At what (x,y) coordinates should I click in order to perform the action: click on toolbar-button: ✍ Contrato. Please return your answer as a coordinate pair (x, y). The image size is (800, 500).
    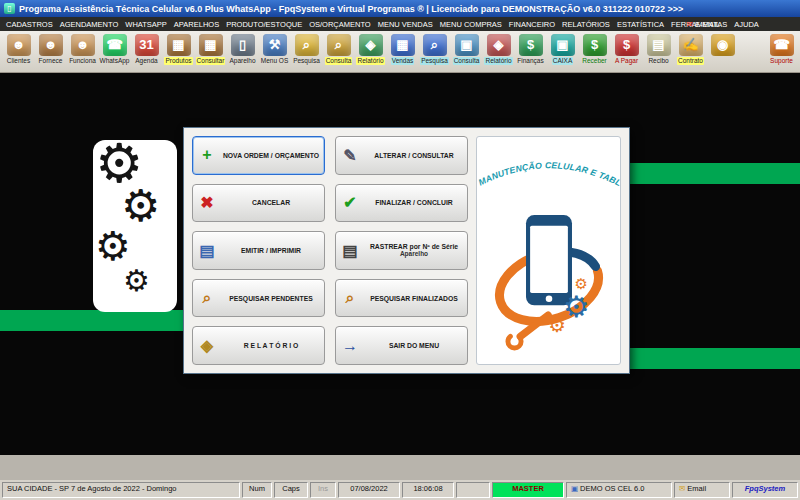
    Looking at the image, I should click on (690, 49).